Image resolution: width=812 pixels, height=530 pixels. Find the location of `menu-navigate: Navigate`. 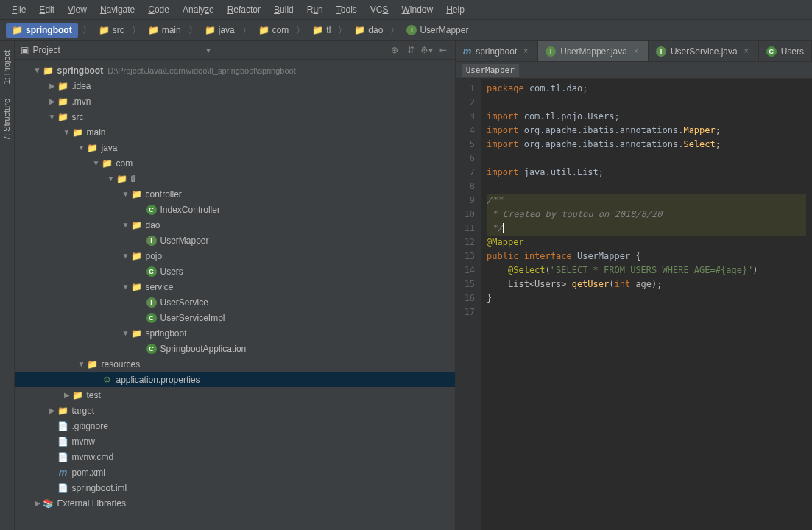

menu-navigate: Navigate is located at coordinates (118, 10).